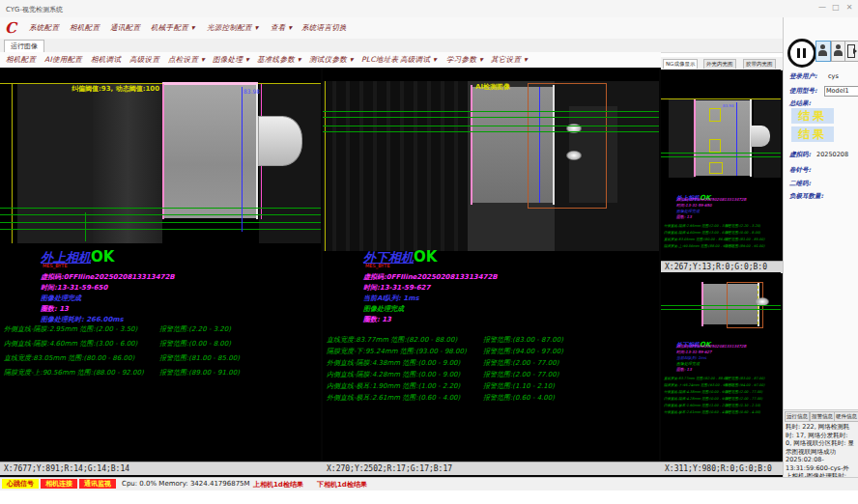  I want to click on menu-language-switch: 系统语言切换, so click(325, 28).